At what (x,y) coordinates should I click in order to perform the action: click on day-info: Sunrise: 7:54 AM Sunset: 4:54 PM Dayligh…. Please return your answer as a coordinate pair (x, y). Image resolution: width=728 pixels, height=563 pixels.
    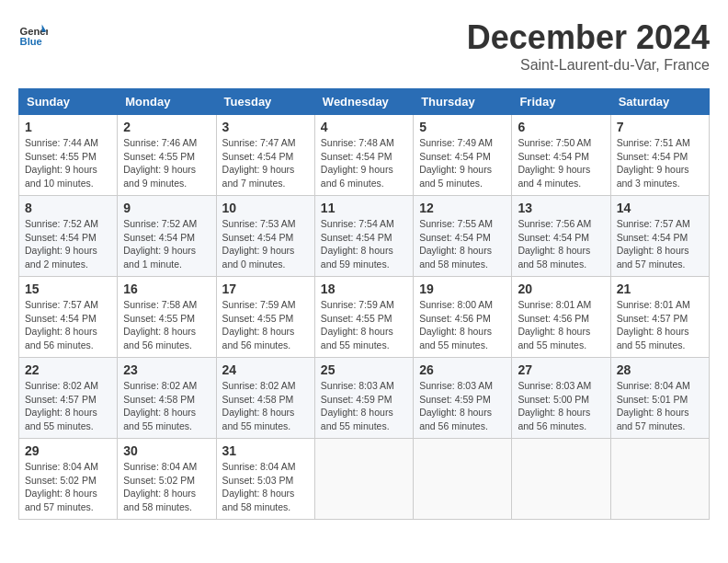
    Looking at the image, I should click on (364, 245).